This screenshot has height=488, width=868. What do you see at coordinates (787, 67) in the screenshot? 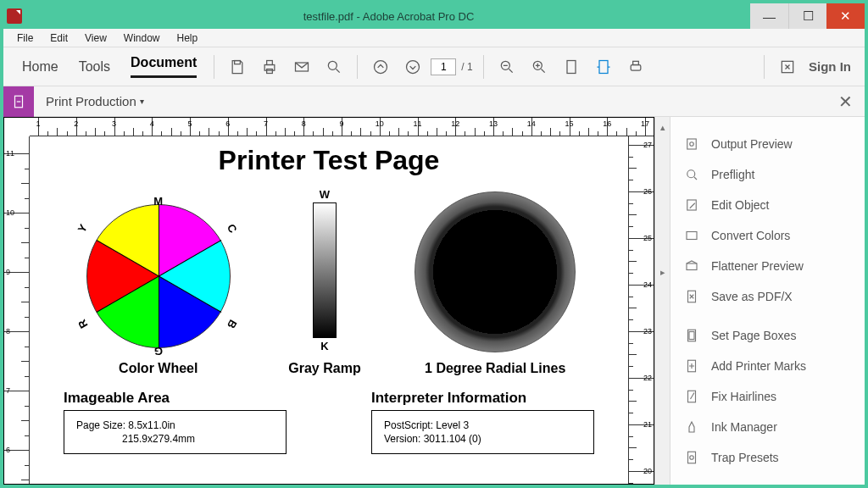
I see `panel-toggle-icon` at bounding box center [787, 67].